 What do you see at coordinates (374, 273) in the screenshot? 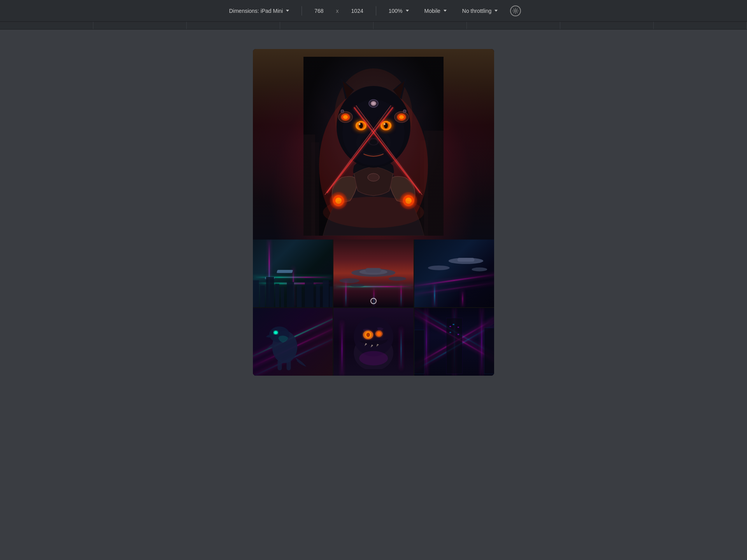
I see `thumb-2-content` at bounding box center [374, 273].